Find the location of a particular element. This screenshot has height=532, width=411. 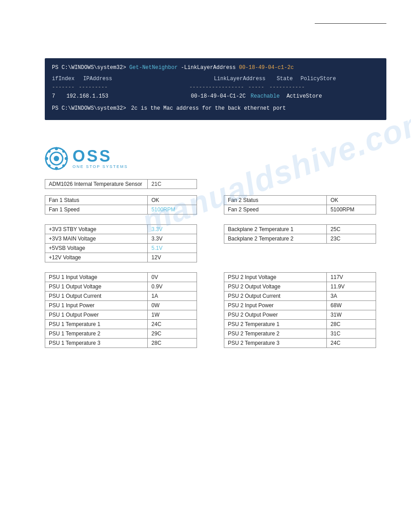

psu2-value-4: 31W is located at coordinates (351, 314).